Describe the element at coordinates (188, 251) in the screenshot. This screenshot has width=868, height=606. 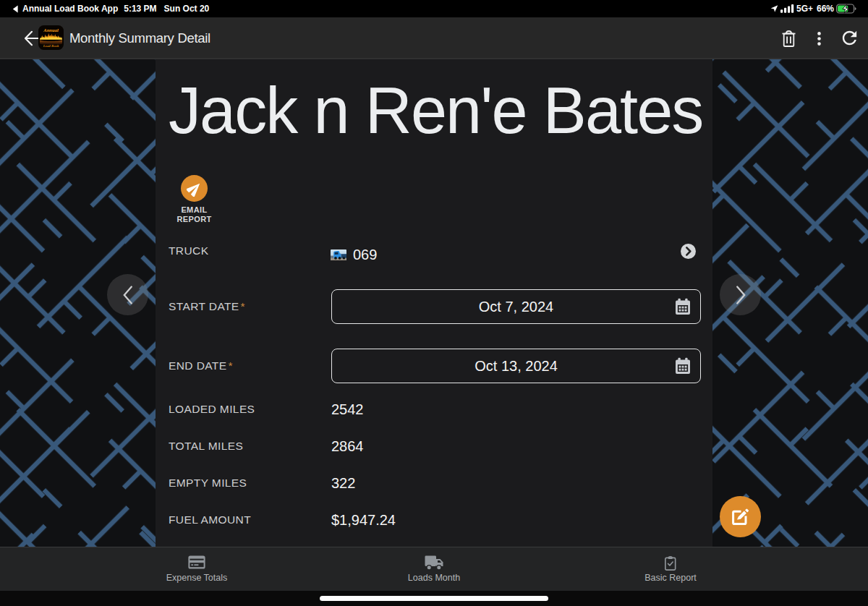
I see `truck-label: TRUCK` at that location.